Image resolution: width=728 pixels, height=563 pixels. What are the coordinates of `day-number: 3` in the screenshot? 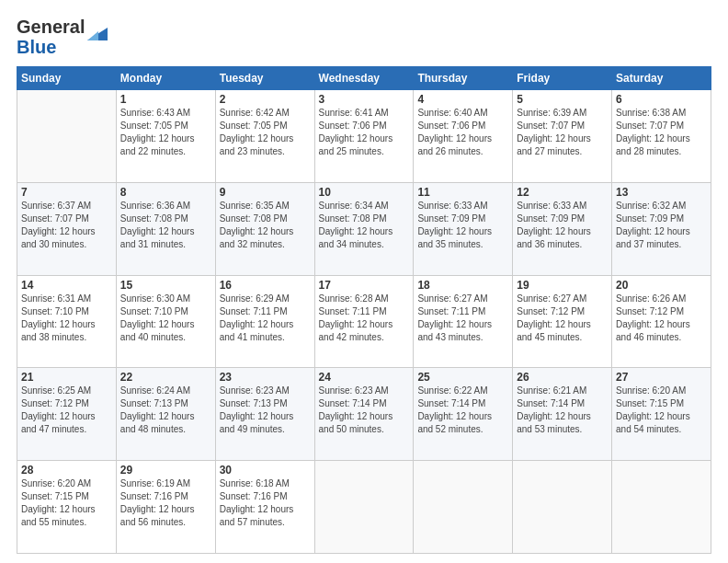 It's located at (364, 99).